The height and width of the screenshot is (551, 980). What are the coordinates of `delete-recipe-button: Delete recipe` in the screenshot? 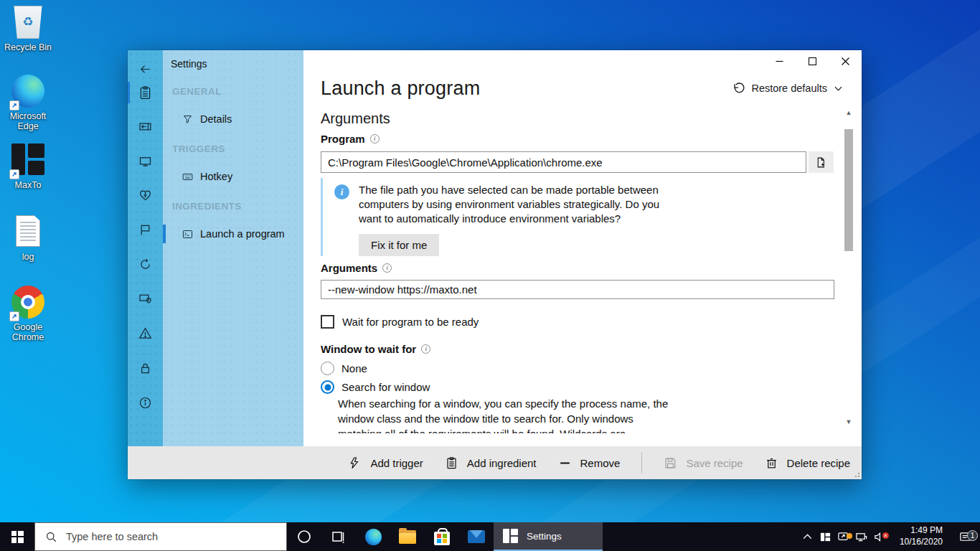 It's located at (808, 463).